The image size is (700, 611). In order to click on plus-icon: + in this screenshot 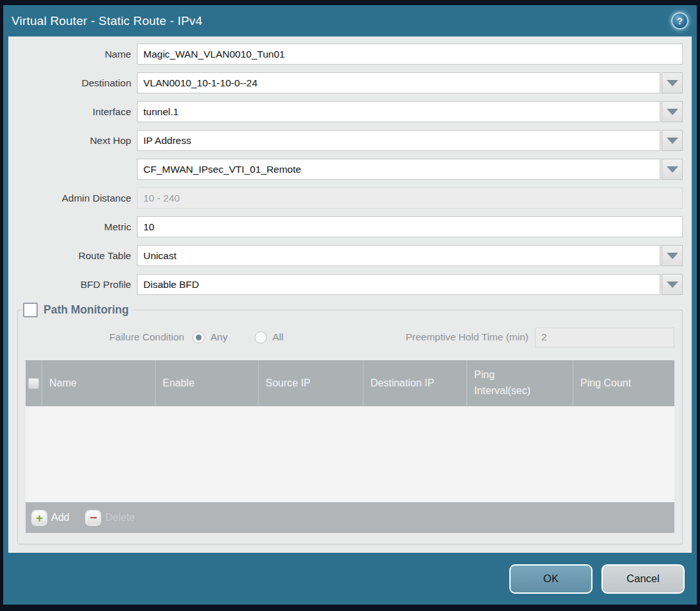, I will do `click(40, 518)`.